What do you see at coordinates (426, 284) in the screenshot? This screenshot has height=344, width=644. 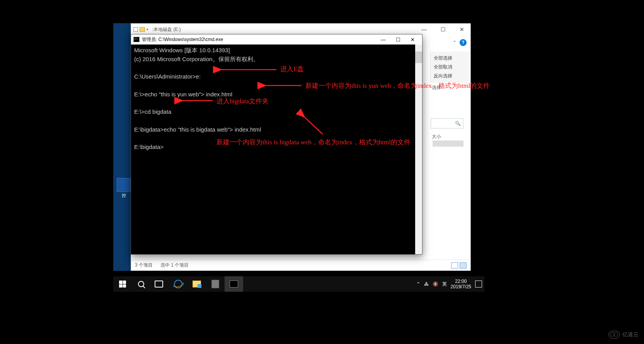 I see `tray-network-icon: 🖧` at bounding box center [426, 284].